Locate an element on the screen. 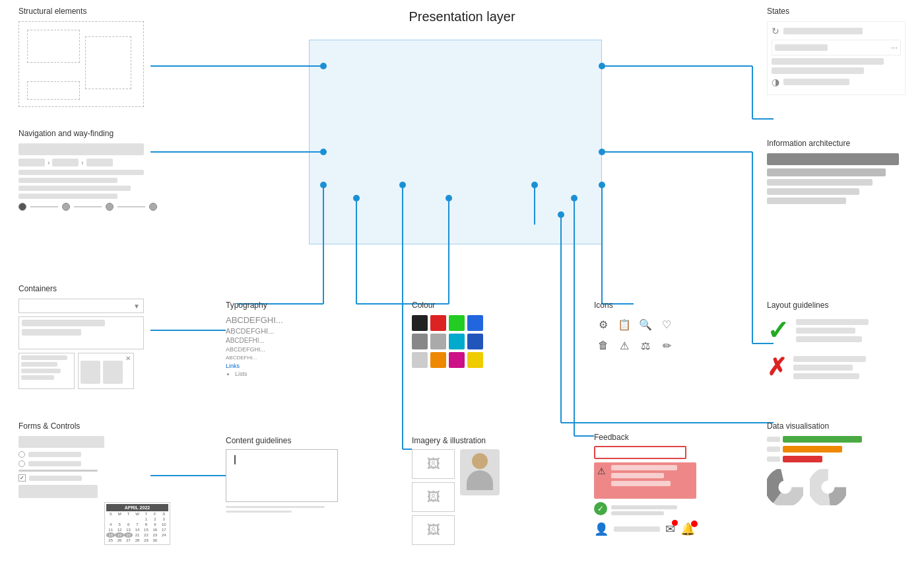  nav-bar is located at coordinates (81, 149).